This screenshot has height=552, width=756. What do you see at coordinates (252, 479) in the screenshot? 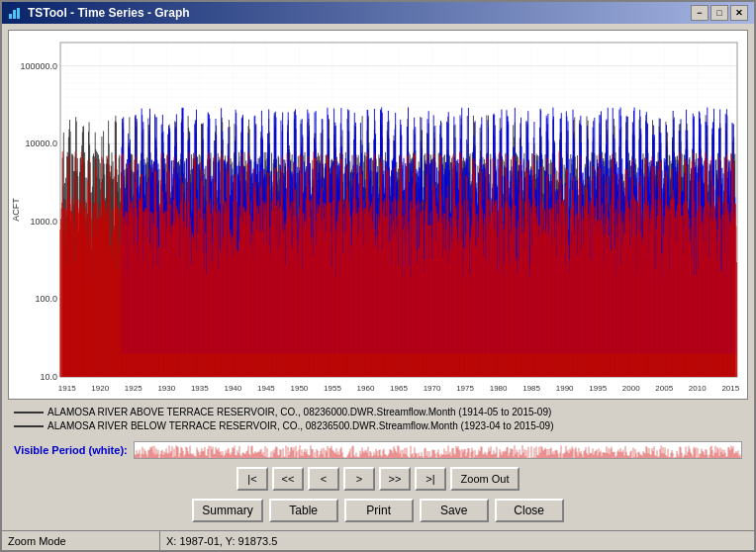
I see `first-button: |<` at bounding box center [252, 479].